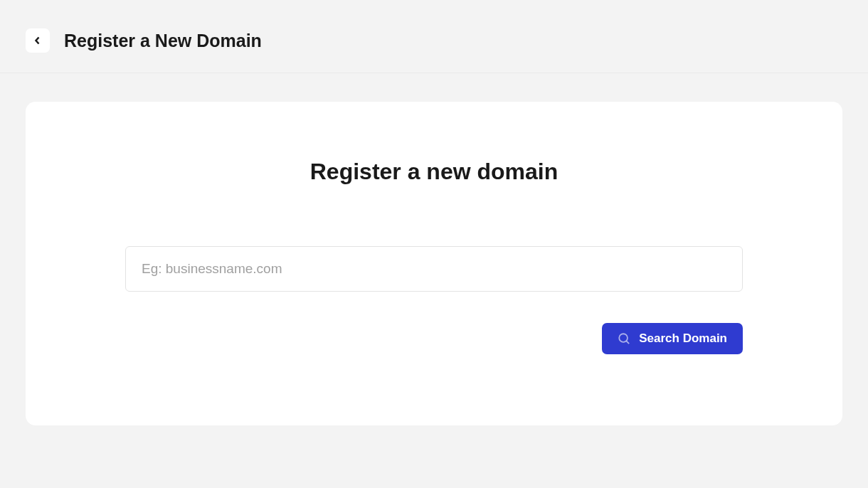  I want to click on page-title: Register a New Domain, so click(163, 41).